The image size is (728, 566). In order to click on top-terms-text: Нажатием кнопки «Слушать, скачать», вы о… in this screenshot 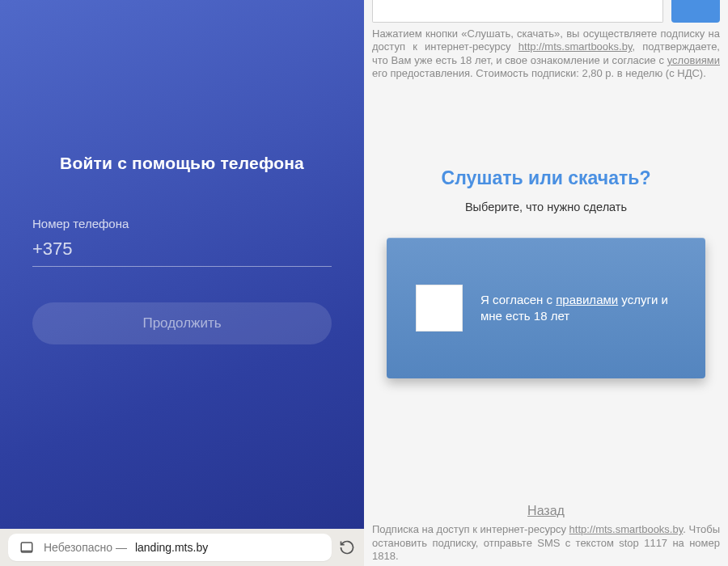, I will do `click(546, 53)`.